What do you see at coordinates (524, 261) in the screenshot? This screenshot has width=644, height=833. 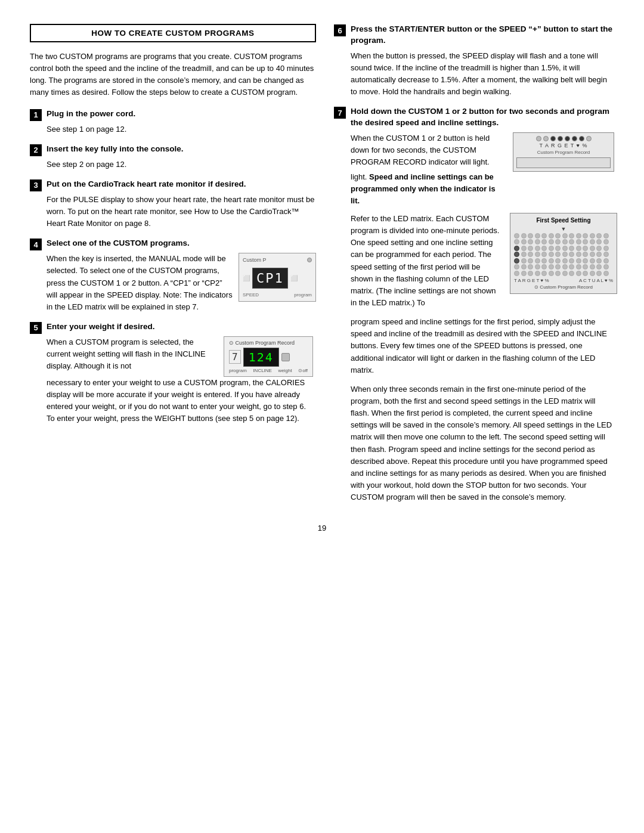 I see `s-dot-r5c2` at bounding box center [524, 261].